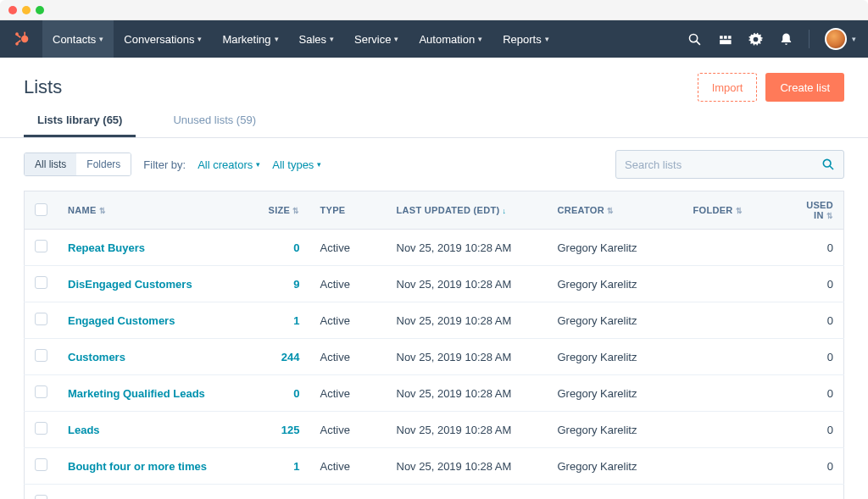 This screenshot has height=499, width=868. I want to click on list-size-link: 244, so click(291, 358).